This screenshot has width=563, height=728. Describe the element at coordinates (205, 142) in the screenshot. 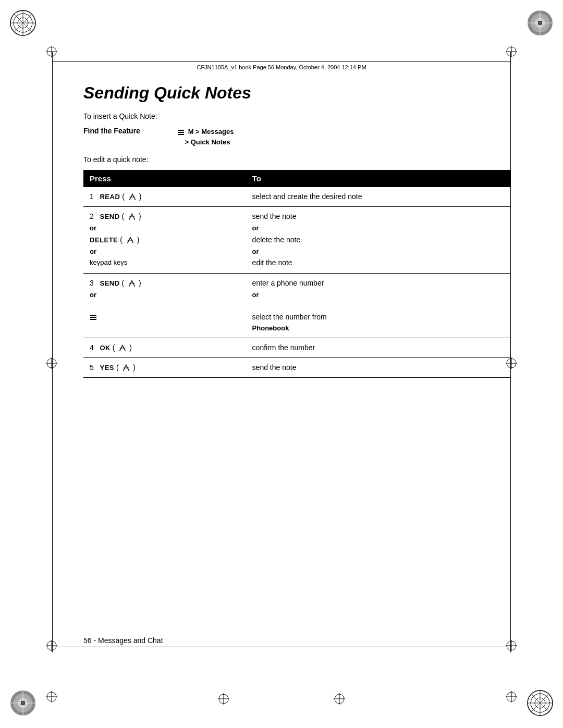

I see `path-line2: > Quick Notes` at that location.